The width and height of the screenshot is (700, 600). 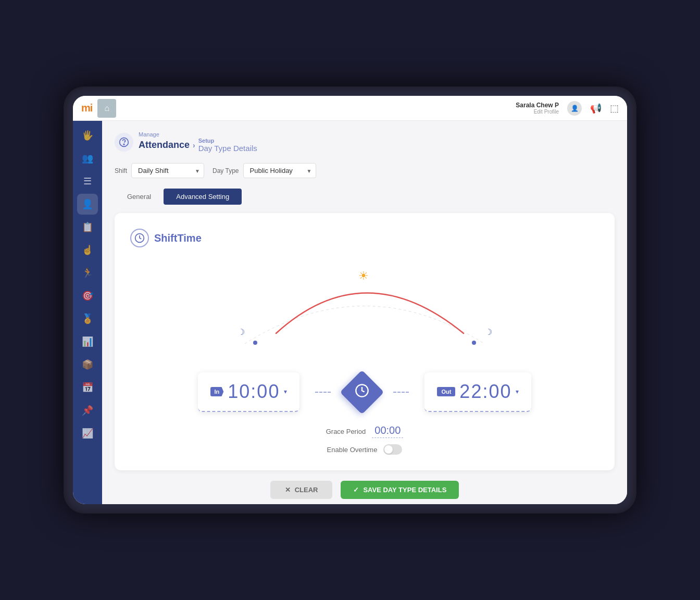 What do you see at coordinates (107, 108) in the screenshot?
I see `home-icon: ⌂` at bounding box center [107, 108].